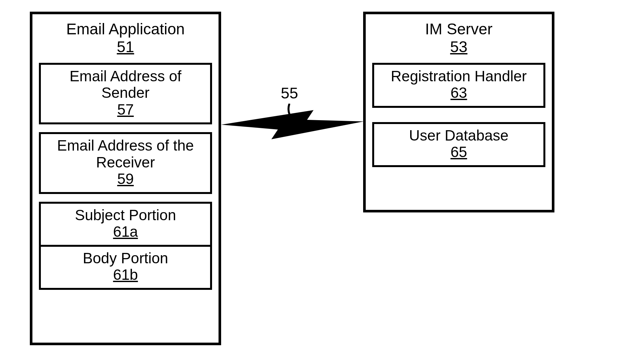 The height and width of the screenshot is (364, 629). What do you see at coordinates (125, 215) in the screenshot?
I see `subject-portion-title: Subject Portion` at bounding box center [125, 215].